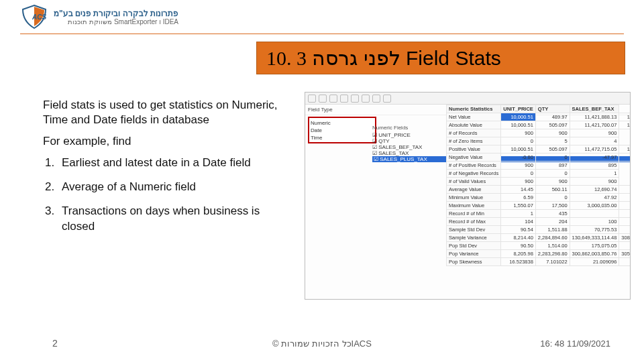 This screenshot has width=644, height=362. What do you see at coordinates (553, 238) in the screenshot?
I see `stat-value: 2,284,894.60` at bounding box center [553, 238].